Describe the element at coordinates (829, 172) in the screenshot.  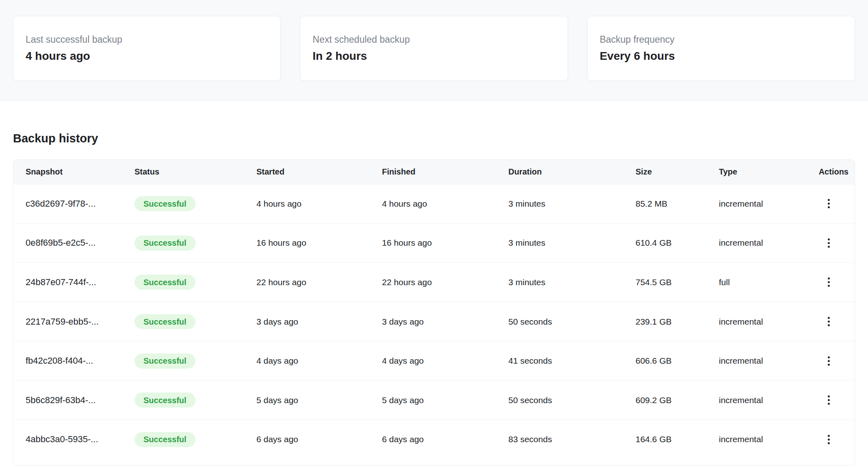
I see `column-header-actions: Actions` at that location.